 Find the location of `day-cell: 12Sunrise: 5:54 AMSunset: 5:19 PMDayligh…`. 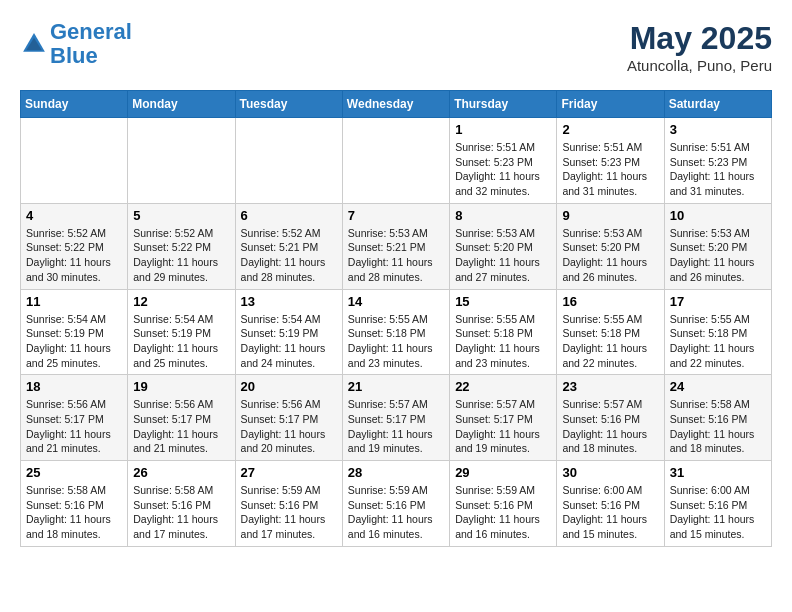

day-cell: 12Sunrise: 5:54 AMSunset: 5:19 PMDayligh… is located at coordinates (182, 332).